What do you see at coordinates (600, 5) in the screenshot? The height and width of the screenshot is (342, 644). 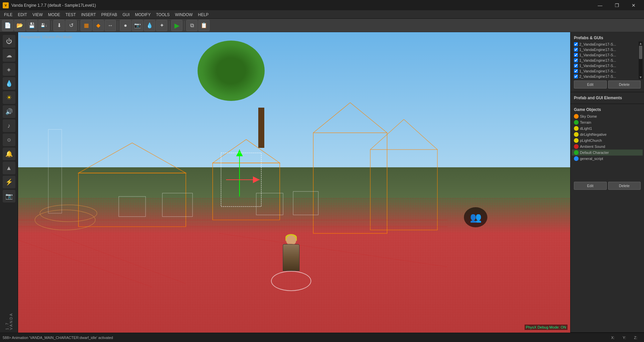 I see `minimize-button: —` at bounding box center [600, 5].